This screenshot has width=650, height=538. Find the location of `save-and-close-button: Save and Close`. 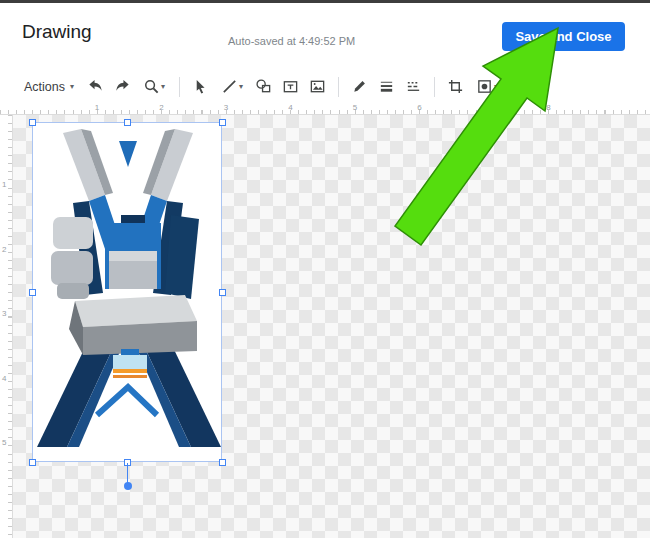

save-and-close-button: Save and Close is located at coordinates (564, 36).